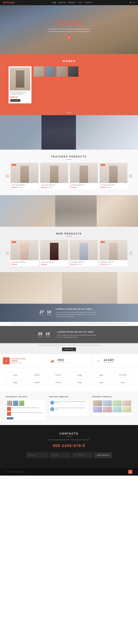  What do you see at coordinates (72, 2) in the screenshot?
I see `nav-services: SERVICES` at bounding box center [72, 2].